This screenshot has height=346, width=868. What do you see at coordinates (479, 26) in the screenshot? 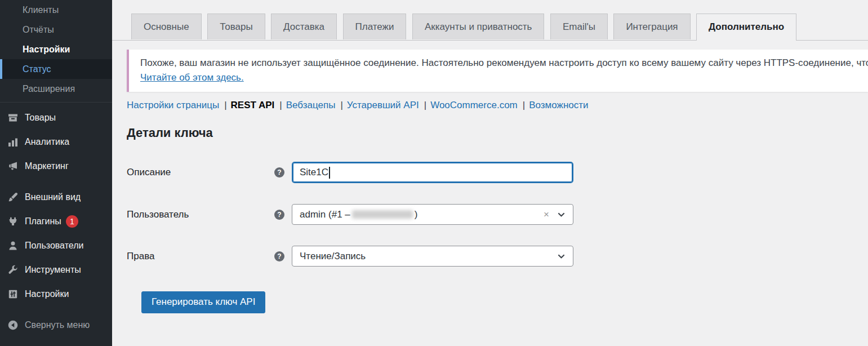
I see `tab-accounts-privacy: Аккаунты и приватность` at bounding box center [479, 26].